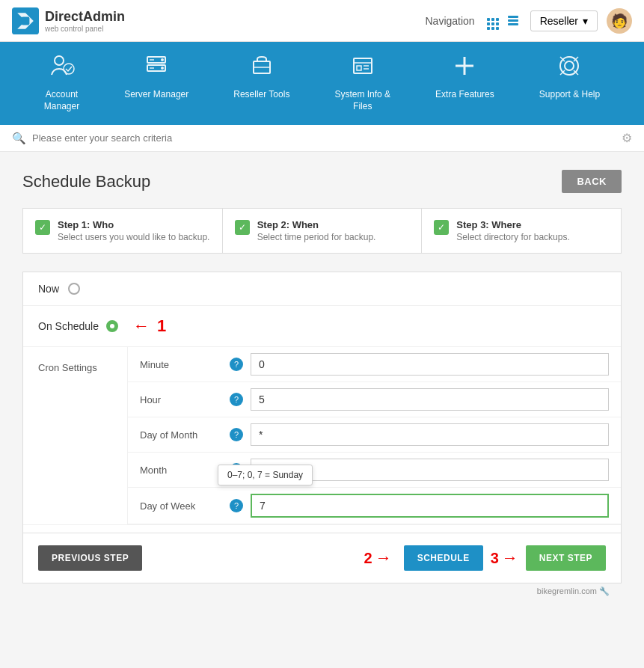 Image resolution: width=644 pixels, height=668 pixels. I want to click on step-1-content: Step 1: Who Select users you would like …, so click(133, 230).